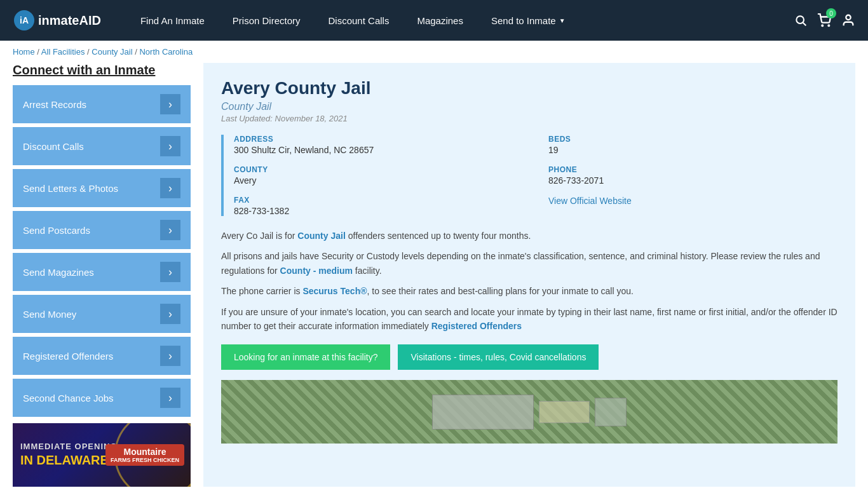 The image size is (868, 488). Describe the element at coordinates (306, 357) in the screenshot. I see `find-inmate-button: Looking for an inmate at this facility?` at that location.